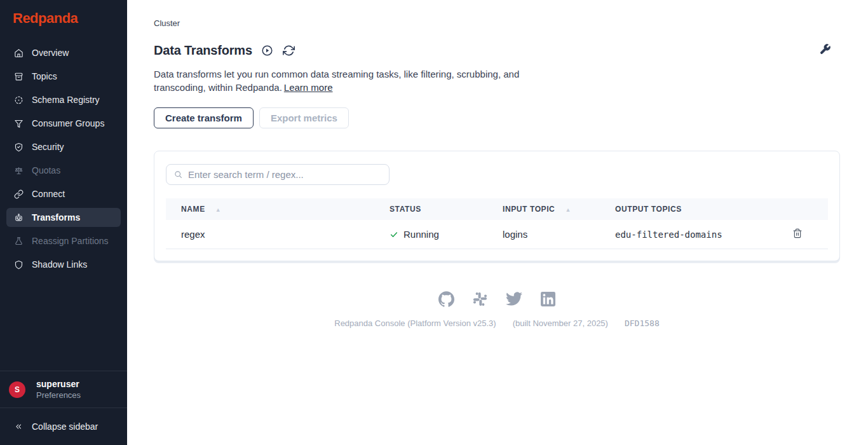  What do you see at coordinates (514, 299) in the screenshot?
I see `twitter-link` at bounding box center [514, 299].